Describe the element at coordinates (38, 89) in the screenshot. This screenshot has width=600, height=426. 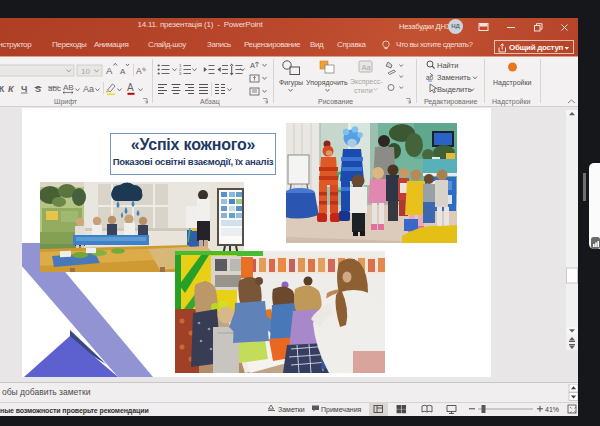
I see `svg-text: S` at that location.